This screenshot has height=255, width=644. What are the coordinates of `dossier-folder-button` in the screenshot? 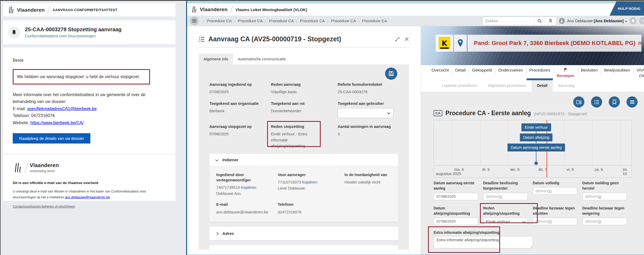 It's located at (579, 102).